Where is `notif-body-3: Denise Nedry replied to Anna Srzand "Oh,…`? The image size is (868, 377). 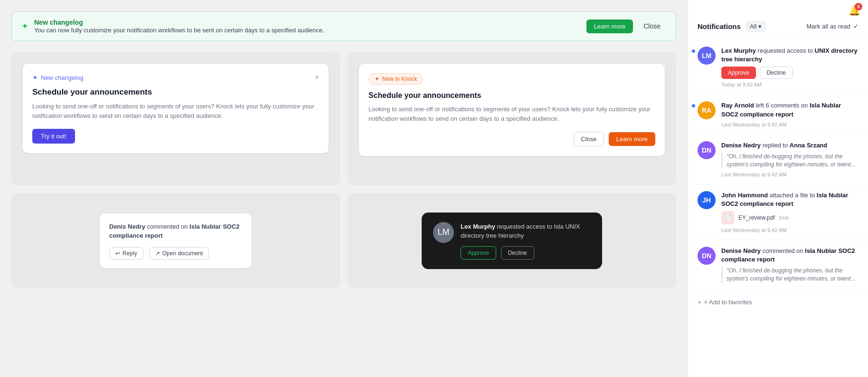 notif-body-3: Denise Nedry replied to Anna Srzand "Oh,… is located at coordinates (790, 159).